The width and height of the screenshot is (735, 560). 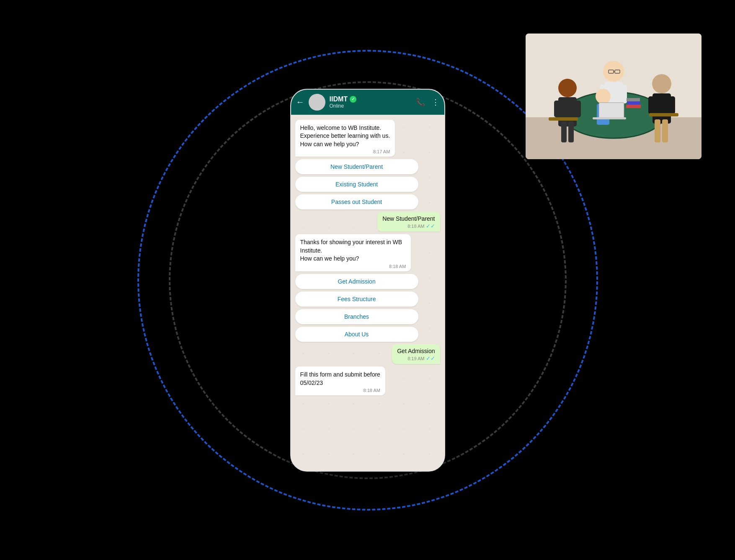 What do you see at coordinates (436, 102) in the screenshot?
I see `more-options-icon: ⋮` at bounding box center [436, 102].